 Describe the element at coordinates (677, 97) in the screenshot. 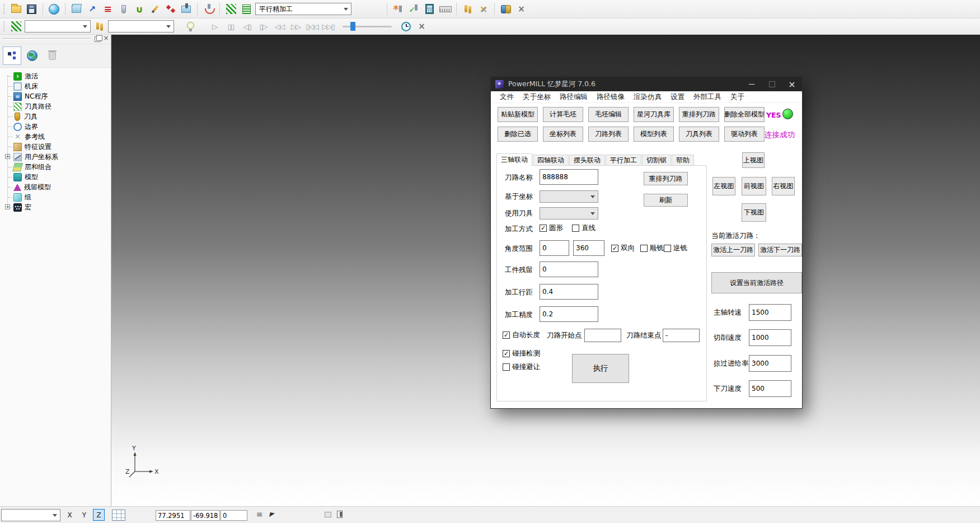

I see `menu-settings: 设置` at that location.